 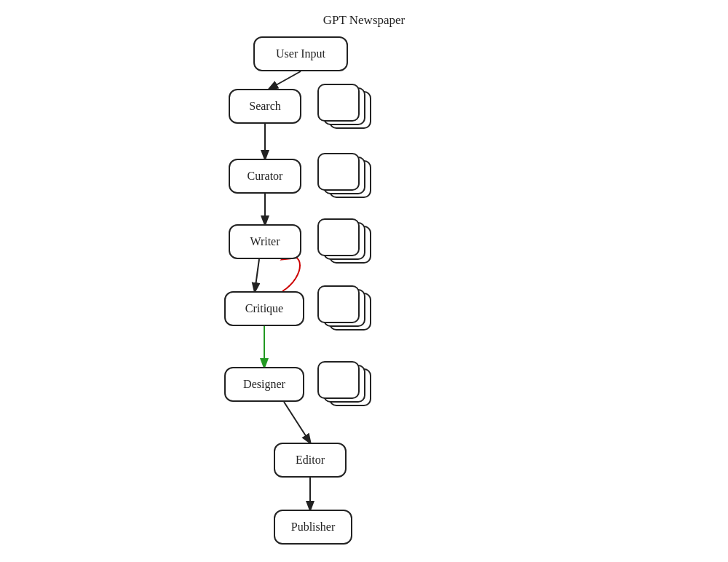 I want to click on node-editor: Editor, so click(x=310, y=460).